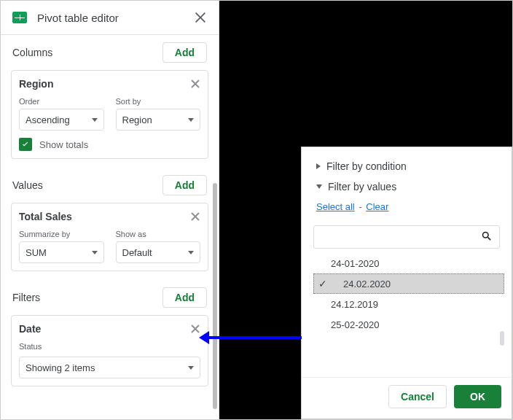  I want to click on summarize-value: SUM, so click(36, 252).